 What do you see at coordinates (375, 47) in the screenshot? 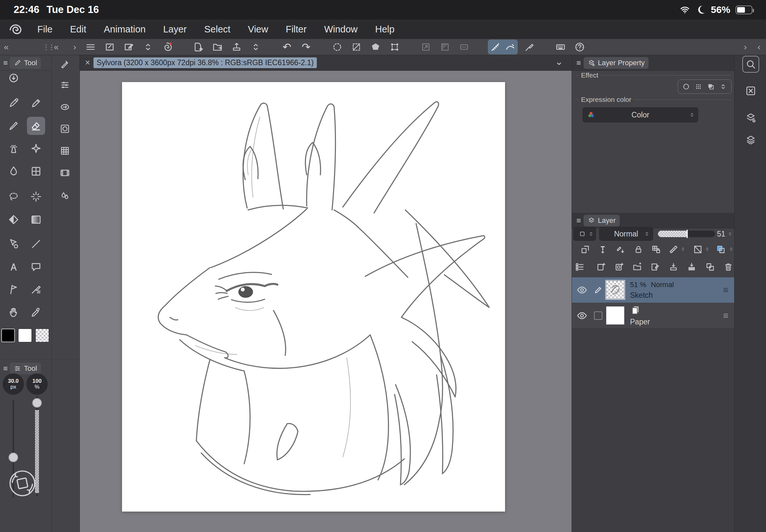
I see `fill-selection-icon` at bounding box center [375, 47].